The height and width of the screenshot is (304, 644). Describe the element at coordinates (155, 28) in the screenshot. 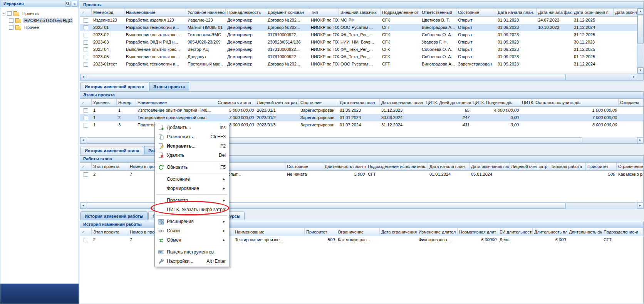

I see `cell-name: Разработка технологии и...` at that location.